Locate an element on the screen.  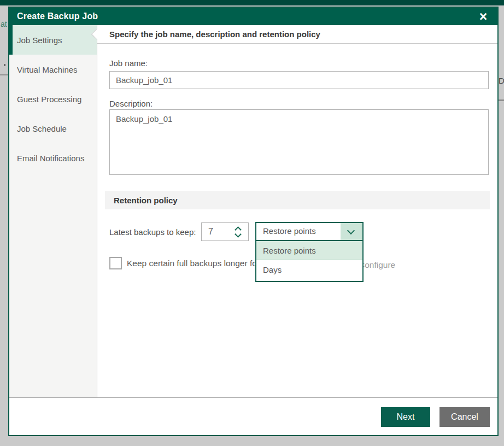
underlying-text-fragment-right: De is located at coordinates (501, 81).